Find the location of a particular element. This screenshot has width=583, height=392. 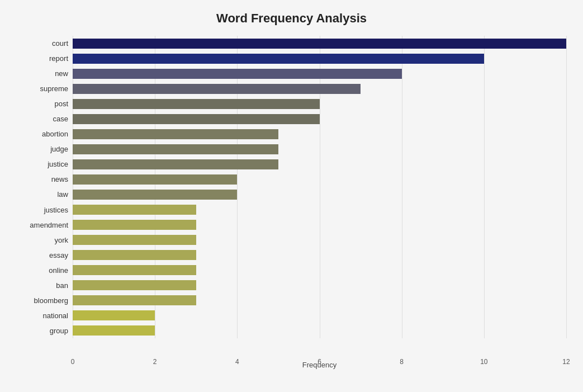

y-axis-label: case is located at coordinates (60, 119).